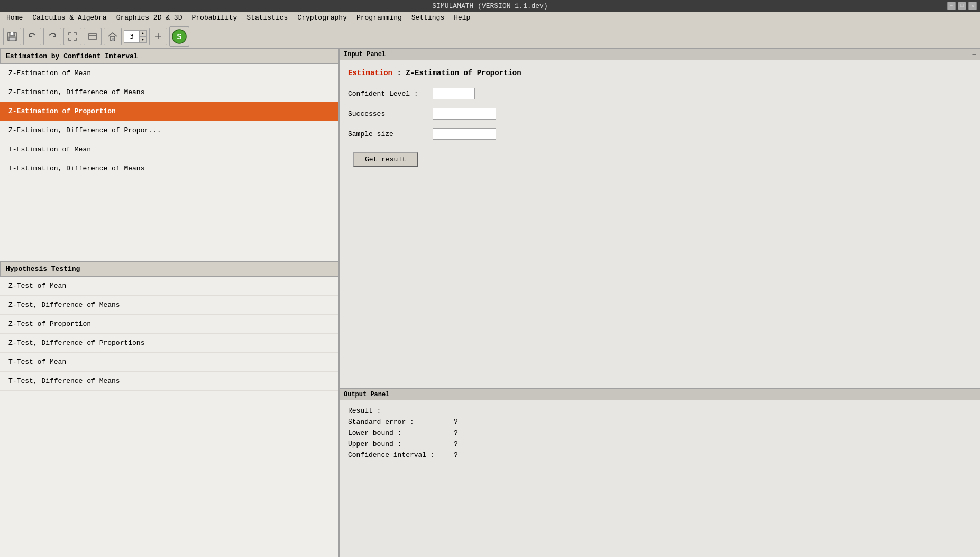  Describe the element at coordinates (365, 54) in the screenshot. I see `input-panel-title: Input Panel` at that location.